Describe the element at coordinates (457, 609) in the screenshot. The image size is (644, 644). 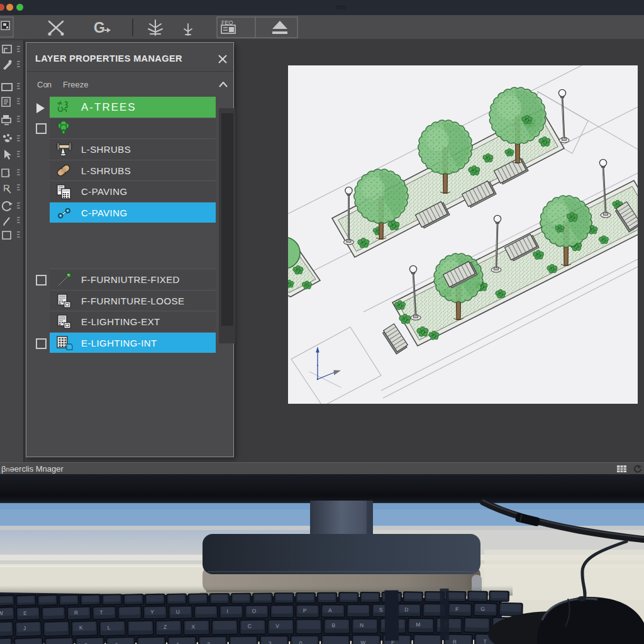
I see `svg-text: F` at that location.